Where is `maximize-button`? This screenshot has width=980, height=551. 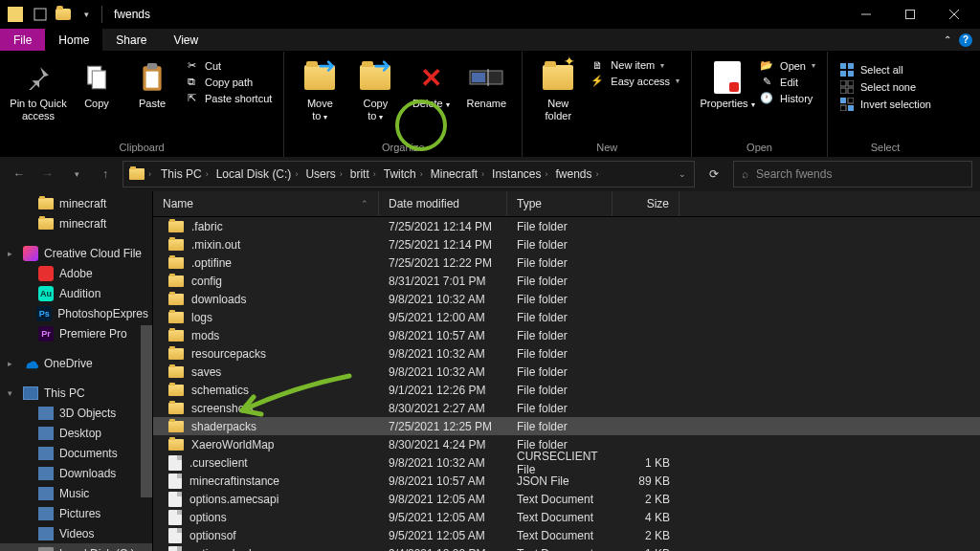 maximize-button is located at coordinates (910, 14).